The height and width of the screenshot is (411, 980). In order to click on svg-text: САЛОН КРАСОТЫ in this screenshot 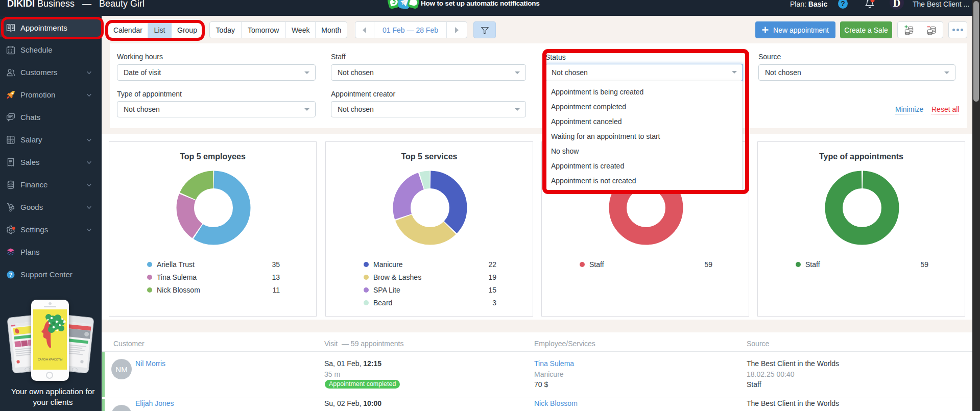, I will do `click(50, 359)`.